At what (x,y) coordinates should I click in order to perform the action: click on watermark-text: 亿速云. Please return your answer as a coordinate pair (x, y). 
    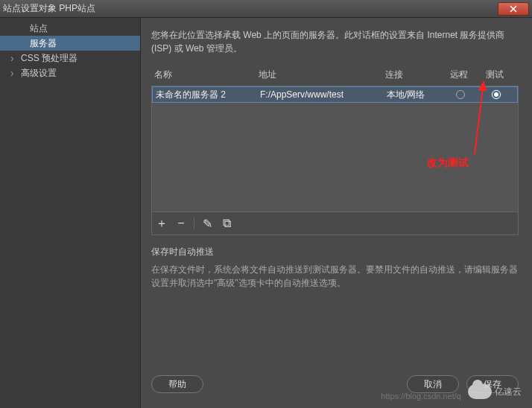
    Looking at the image, I should click on (508, 392).